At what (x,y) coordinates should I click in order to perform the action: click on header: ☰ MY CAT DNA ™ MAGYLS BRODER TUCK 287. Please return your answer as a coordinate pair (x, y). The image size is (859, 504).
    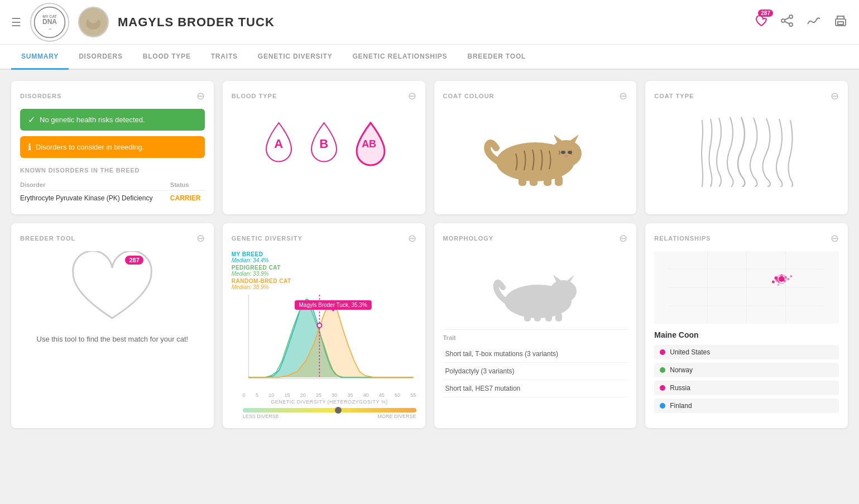
    Looking at the image, I should click on (430, 22).